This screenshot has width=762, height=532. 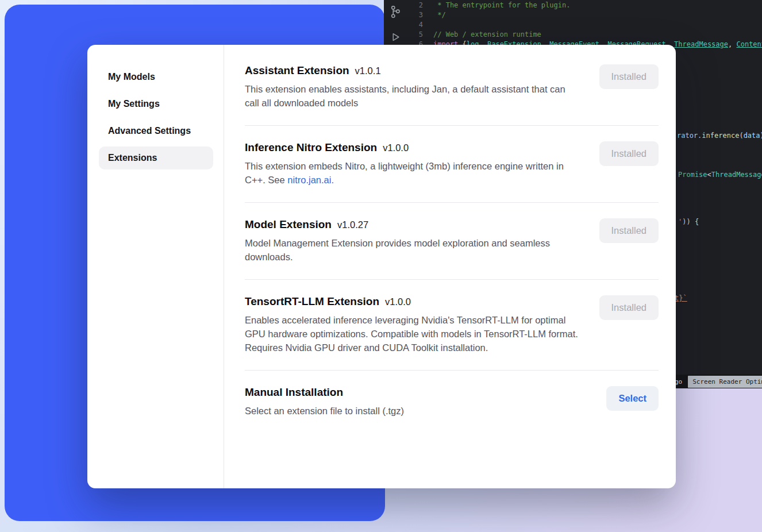 What do you see at coordinates (452, 87) in the screenshot?
I see `extension-section-assistant: Assistant Extension v1.0.1 This extensio…` at bounding box center [452, 87].